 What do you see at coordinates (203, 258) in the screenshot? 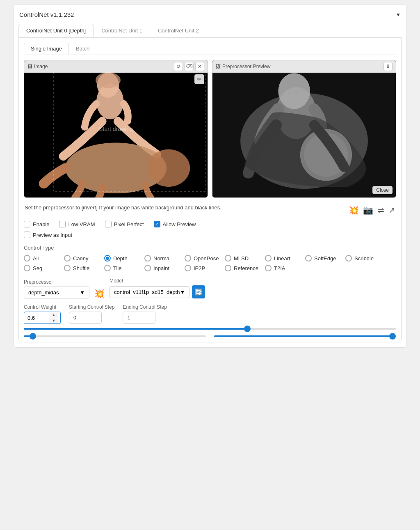
I see `radio-openpose: OpenPose` at bounding box center [203, 258].